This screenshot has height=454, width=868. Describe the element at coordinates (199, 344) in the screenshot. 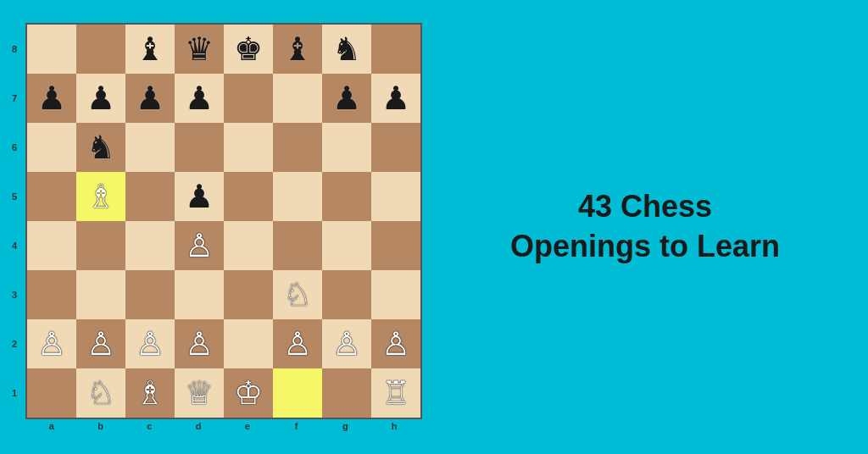

I see `white-pawn-d2: ♙` at that location.